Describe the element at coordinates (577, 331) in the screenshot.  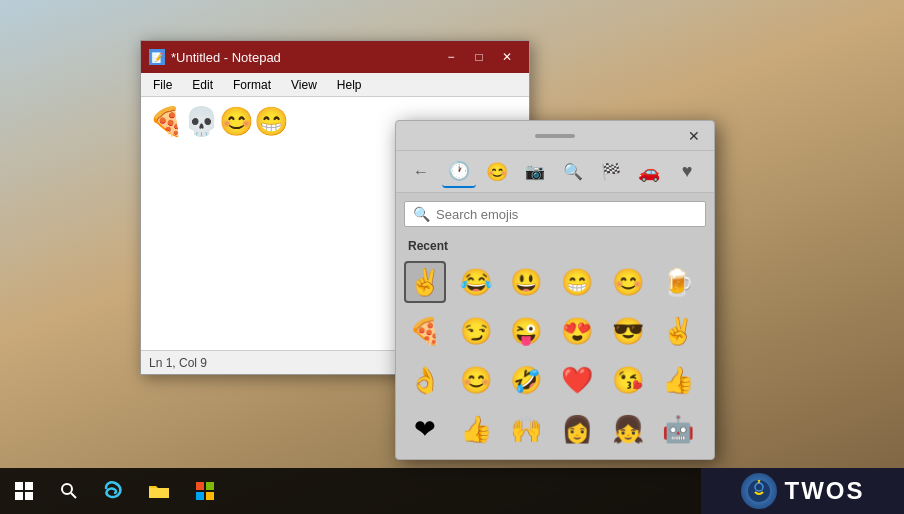
I see `emoji-cell-9: 😍` at that location.